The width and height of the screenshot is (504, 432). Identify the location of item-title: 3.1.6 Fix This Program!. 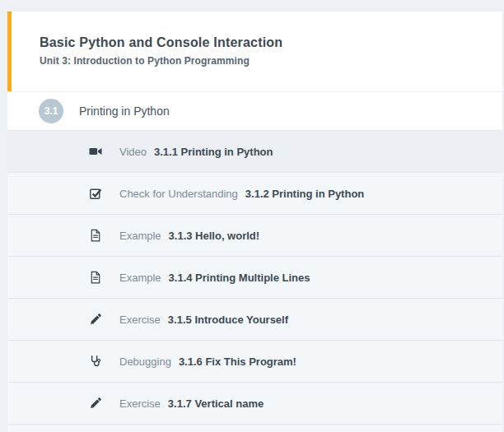
(237, 362).